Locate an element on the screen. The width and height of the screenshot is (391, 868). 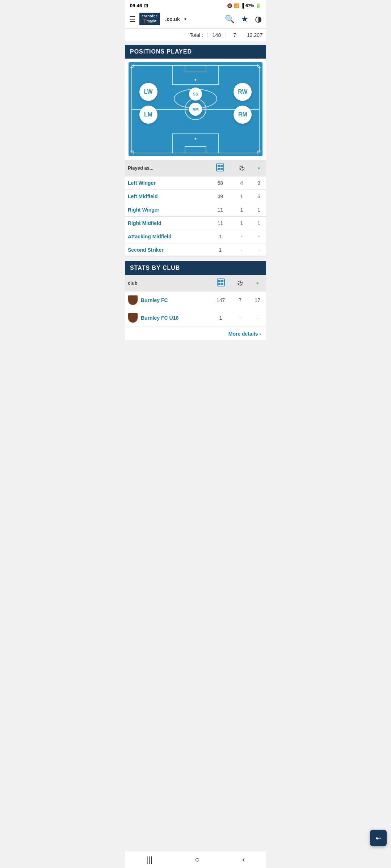
table-row: Left Winger 68 4 9 is located at coordinates (196, 183).